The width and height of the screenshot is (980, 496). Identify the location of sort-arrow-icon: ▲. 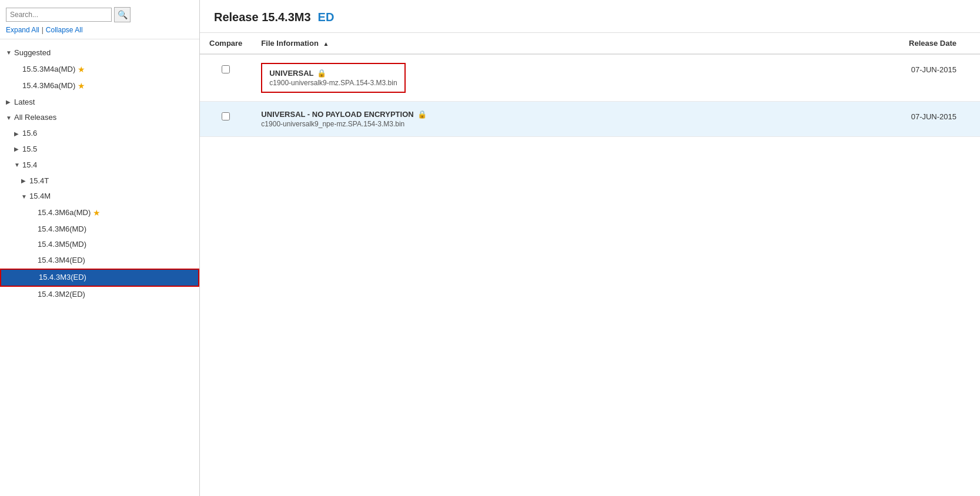
(326, 43).